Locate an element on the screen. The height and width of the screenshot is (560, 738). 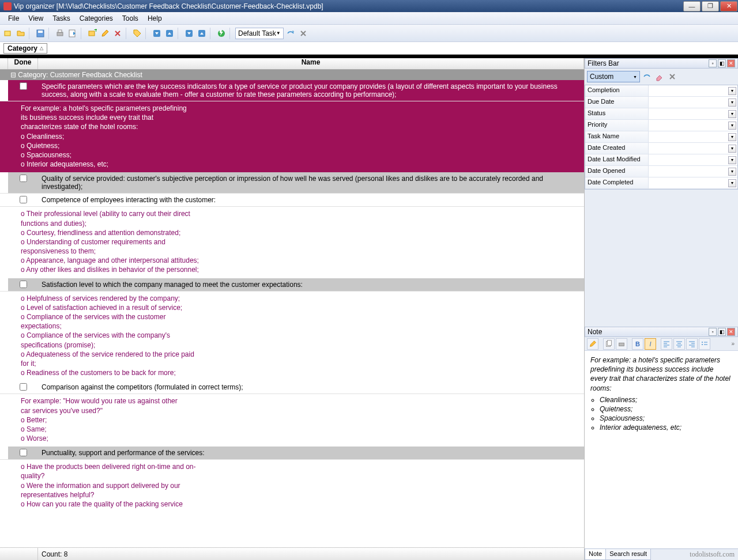
note-bold-button: B is located at coordinates (638, 344).